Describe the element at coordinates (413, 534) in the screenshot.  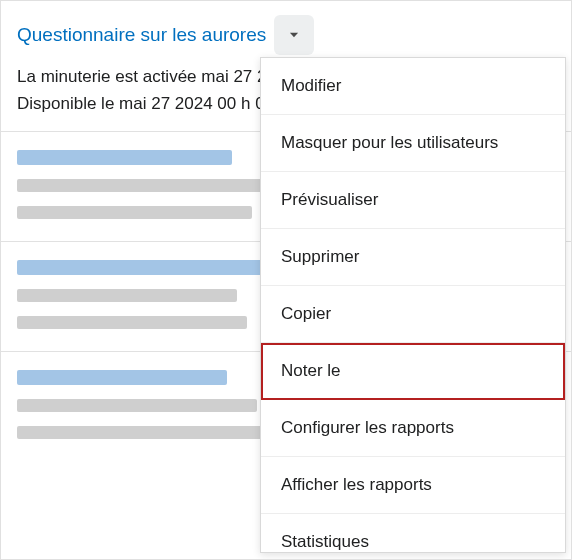
I see `menu-item-statistiques: Statistiques` at that location.